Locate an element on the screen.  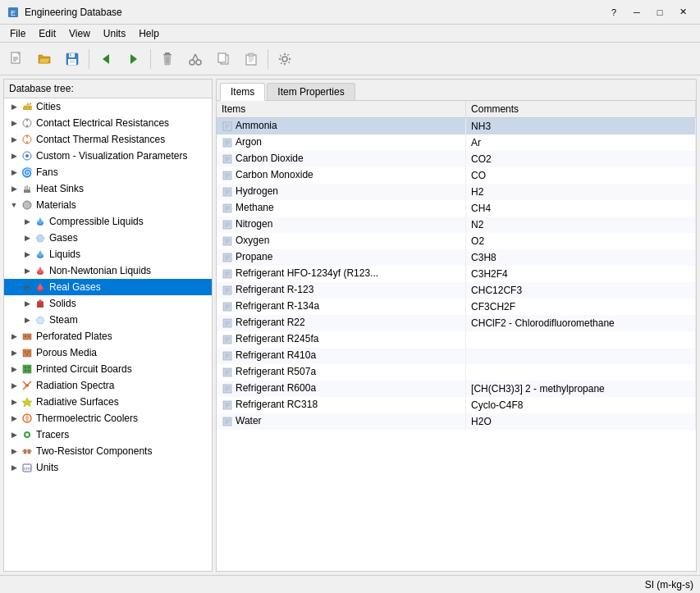
expander-two-resistor: ▶ is located at coordinates (14, 451).